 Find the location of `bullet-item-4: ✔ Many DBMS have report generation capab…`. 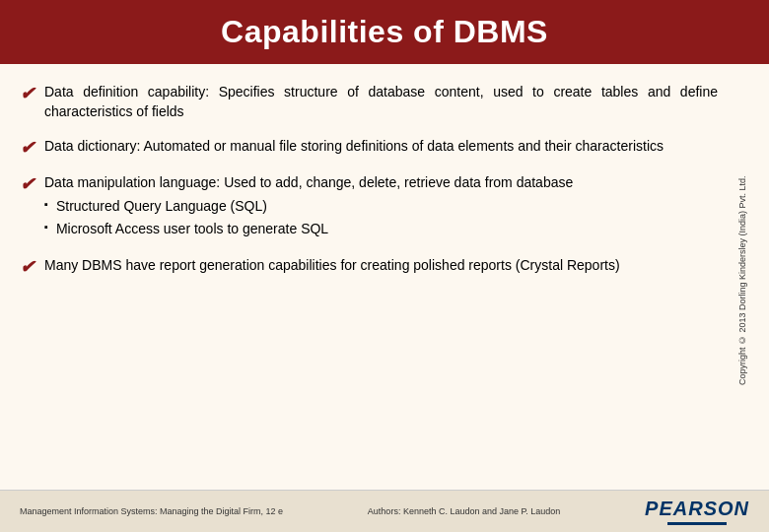

bullet-item-4: ✔ Many DBMS have report generation capab… is located at coordinates (369, 266).